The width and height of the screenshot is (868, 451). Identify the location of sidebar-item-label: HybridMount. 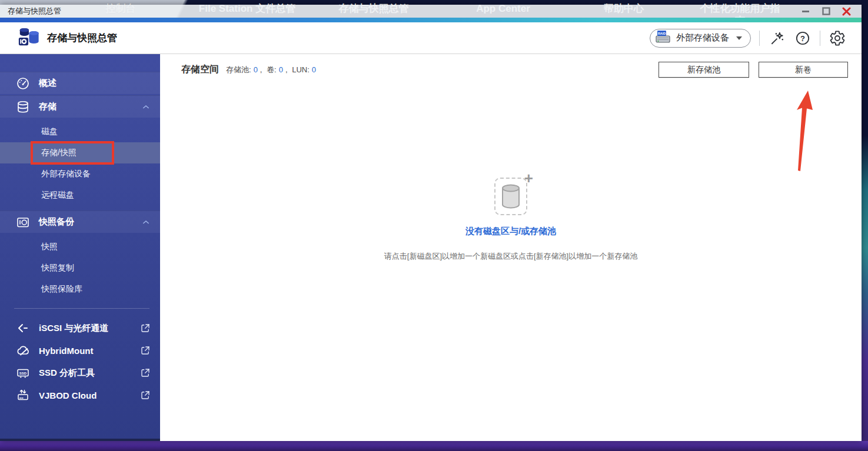
(66, 350).